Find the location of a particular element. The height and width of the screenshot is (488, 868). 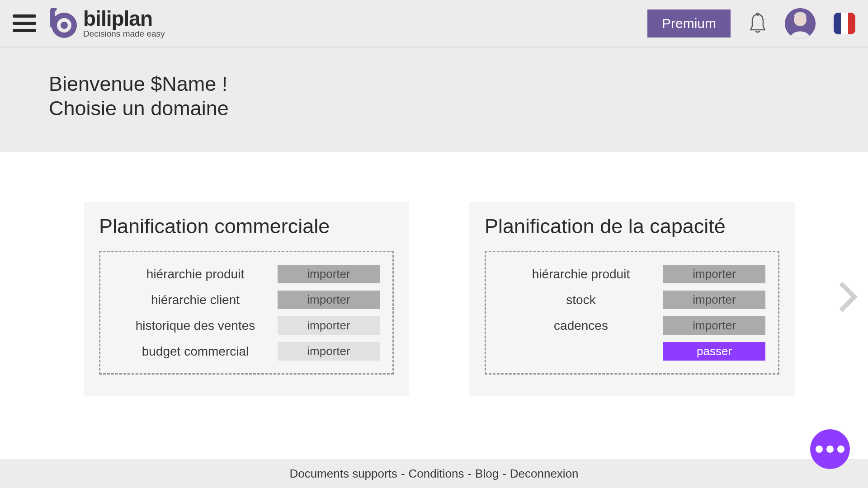

import-row: cadences importer is located at coordinates (632, 325).